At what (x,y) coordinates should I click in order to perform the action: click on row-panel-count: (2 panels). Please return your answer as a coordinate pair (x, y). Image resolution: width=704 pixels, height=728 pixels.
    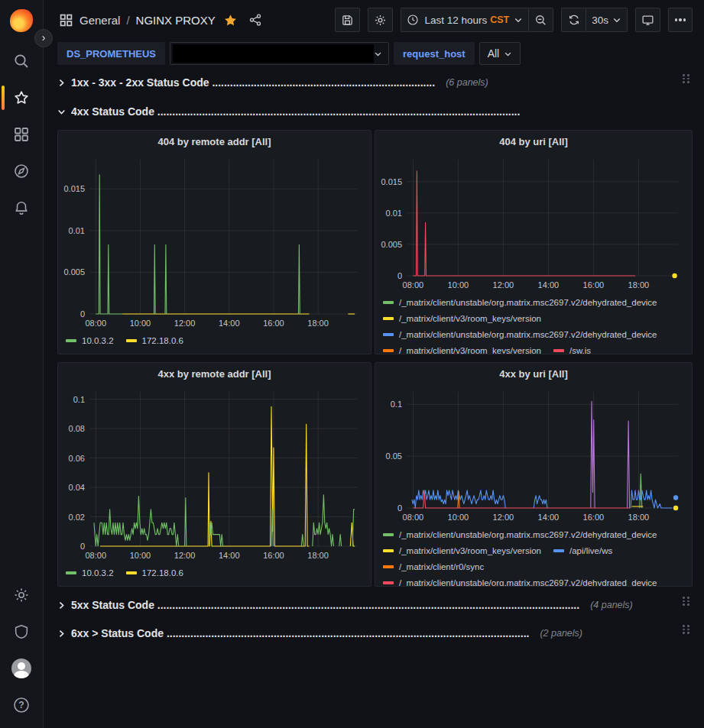
    Looking at the image, I should click on (561, 633).